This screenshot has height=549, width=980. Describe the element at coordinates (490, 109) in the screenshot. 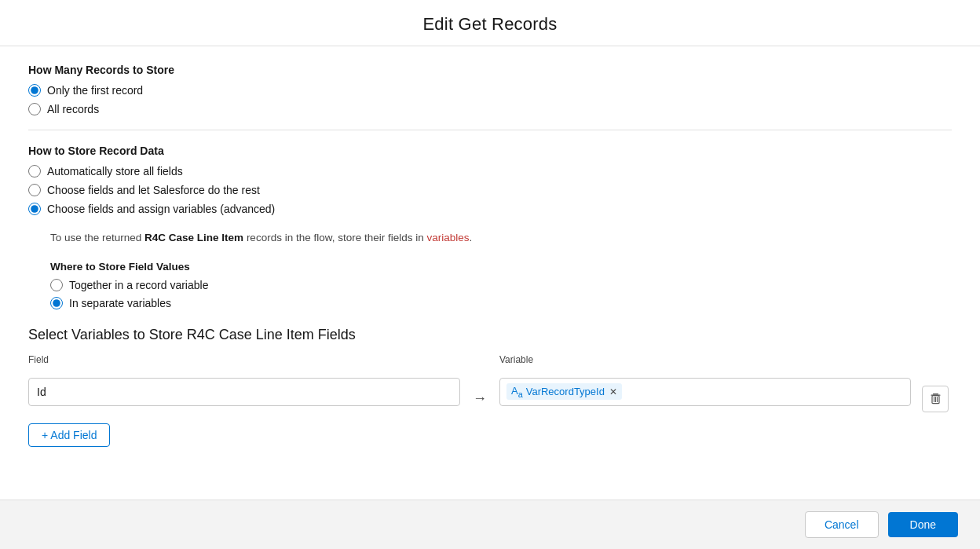

I see `radio-all-records: All records` at that location.